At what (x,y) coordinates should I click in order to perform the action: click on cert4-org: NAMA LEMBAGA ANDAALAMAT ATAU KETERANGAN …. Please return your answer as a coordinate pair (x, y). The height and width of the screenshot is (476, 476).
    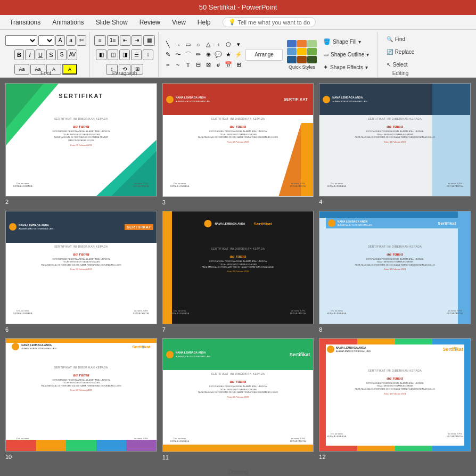
    Looking at the image, I should click on (349, 99).